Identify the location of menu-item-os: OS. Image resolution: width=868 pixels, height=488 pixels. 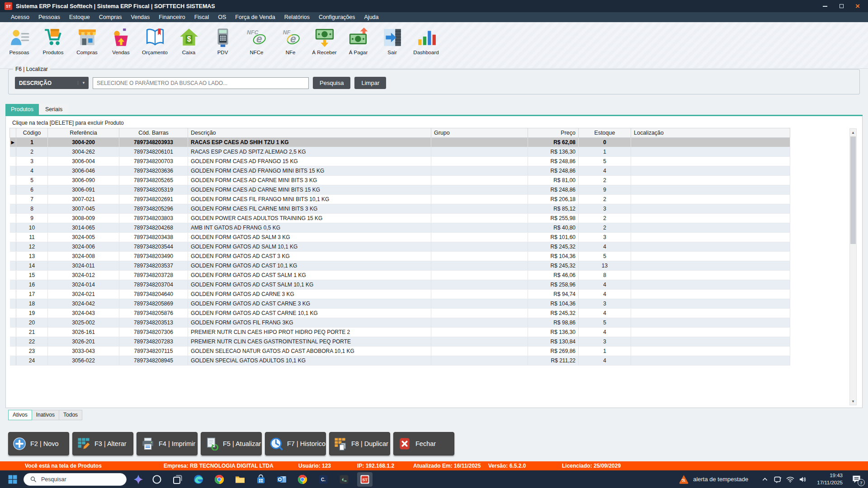
(222, 17).